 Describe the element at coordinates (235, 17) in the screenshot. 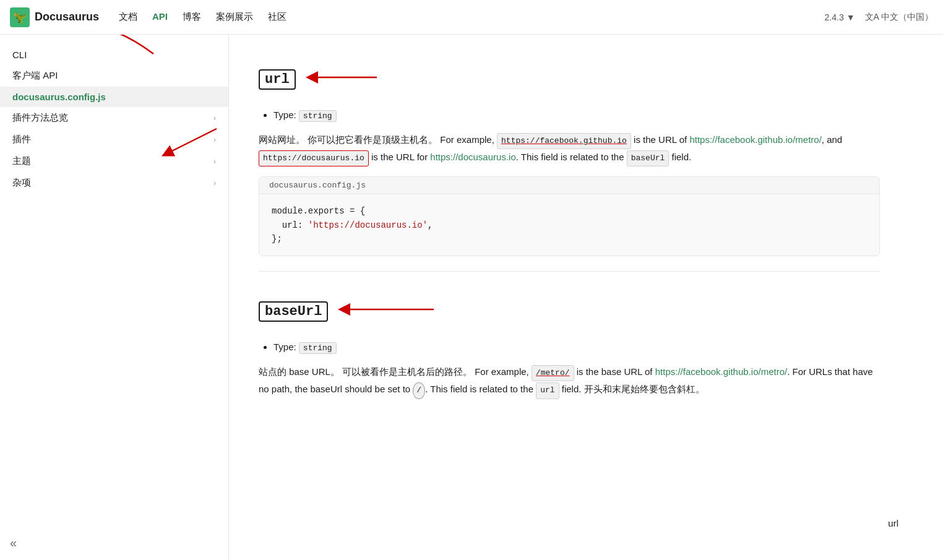

I see `nav-showcase: 案例展示` at that location.